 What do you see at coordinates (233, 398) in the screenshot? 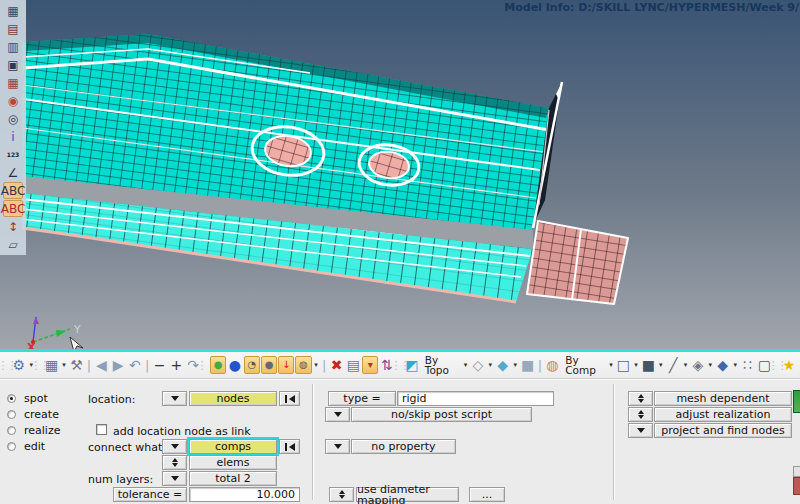
I see `location-entity-button: nodes` at bounding box center [233, 398].